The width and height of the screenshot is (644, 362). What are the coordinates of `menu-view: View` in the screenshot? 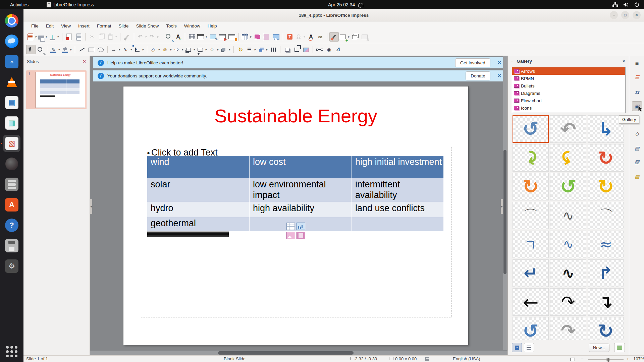 It's located at (66, 26).